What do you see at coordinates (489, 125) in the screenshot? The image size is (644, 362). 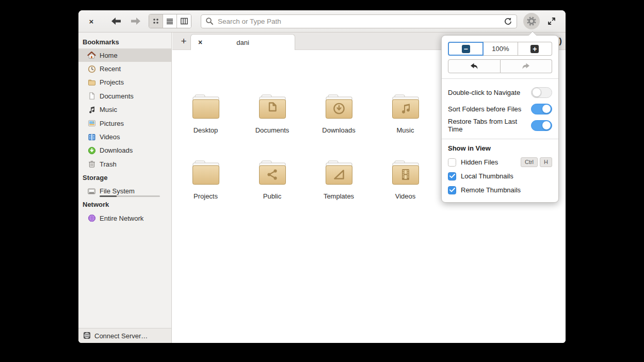 I see `toggle-label: Restore Tabs from Last Time` at bounding box center [489, 125].